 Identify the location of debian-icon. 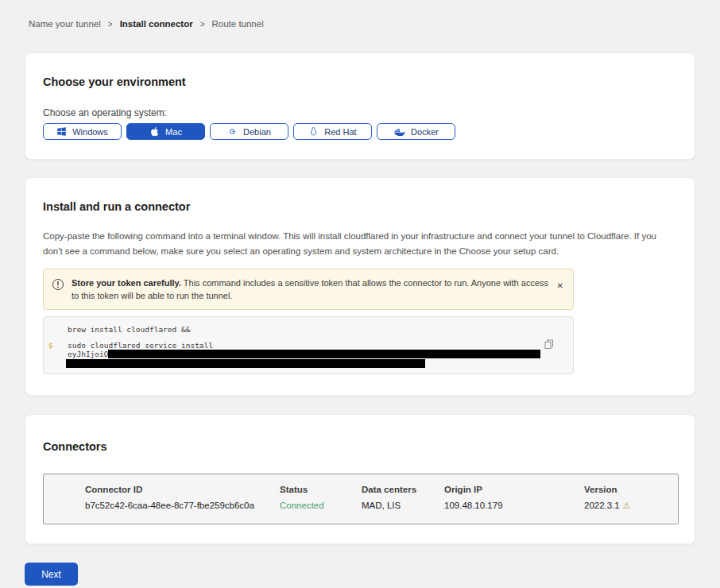
(232, 132).